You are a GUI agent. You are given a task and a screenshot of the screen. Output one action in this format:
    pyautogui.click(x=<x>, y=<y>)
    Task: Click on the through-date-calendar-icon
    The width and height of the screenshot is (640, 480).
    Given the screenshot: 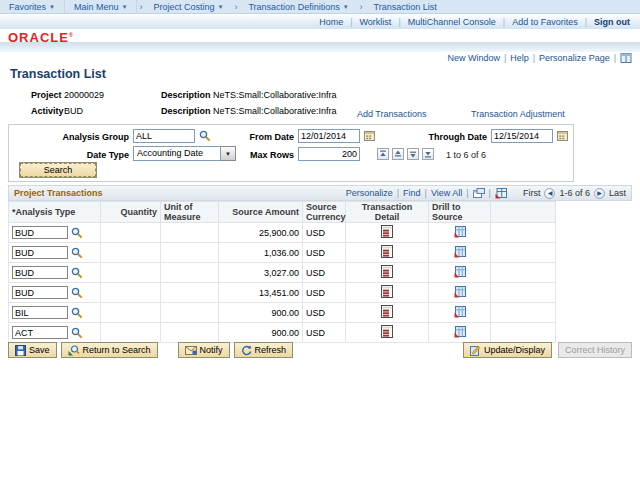 What is the action you would take?
    pyautogui.click(x=562, y=136)
    